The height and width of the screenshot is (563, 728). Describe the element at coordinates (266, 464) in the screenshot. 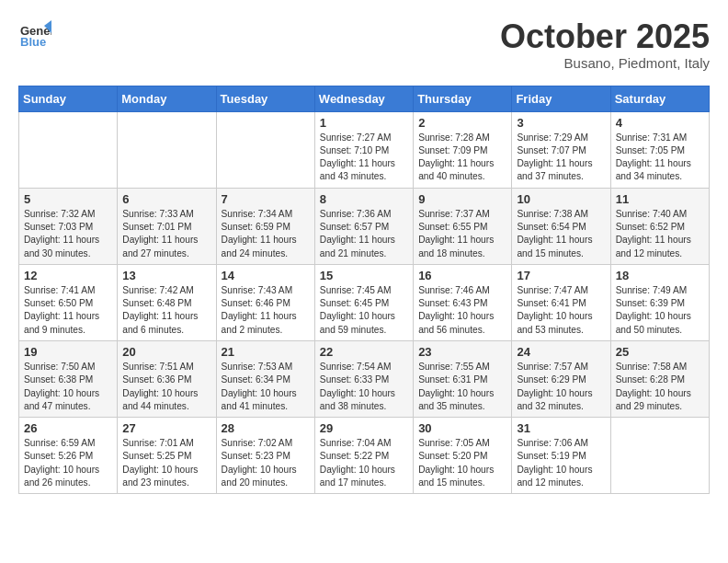

I see `day-info: Sunrise: 7:02 AMSunset: 5:23 PMDaylight:…` at that location.